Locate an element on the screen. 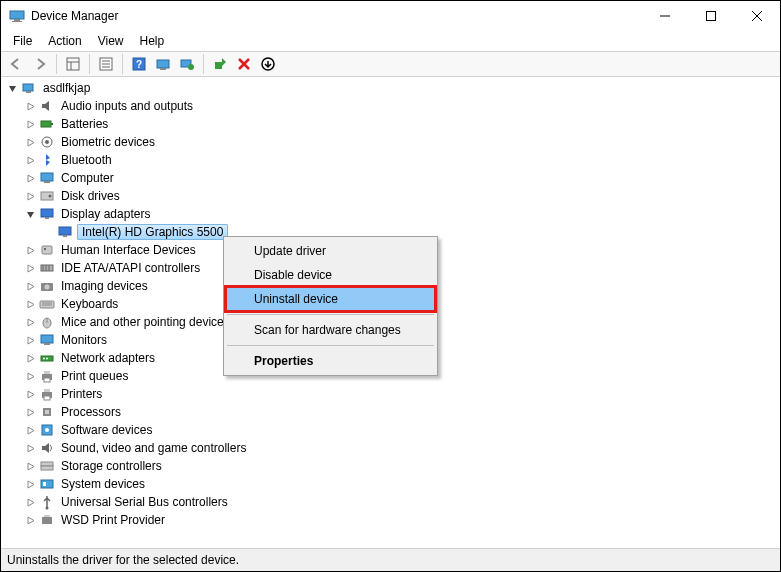  tree-node-sound: Sound, video and game controllers is located at coordinates (390, 448).